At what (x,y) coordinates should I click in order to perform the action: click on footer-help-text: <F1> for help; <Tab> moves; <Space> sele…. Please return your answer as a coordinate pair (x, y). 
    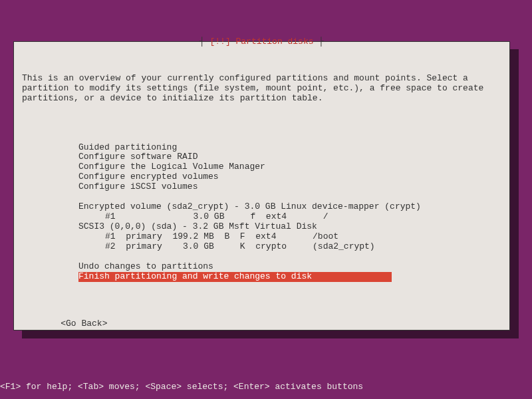
    Looking at the image, I should click on (182, 387).